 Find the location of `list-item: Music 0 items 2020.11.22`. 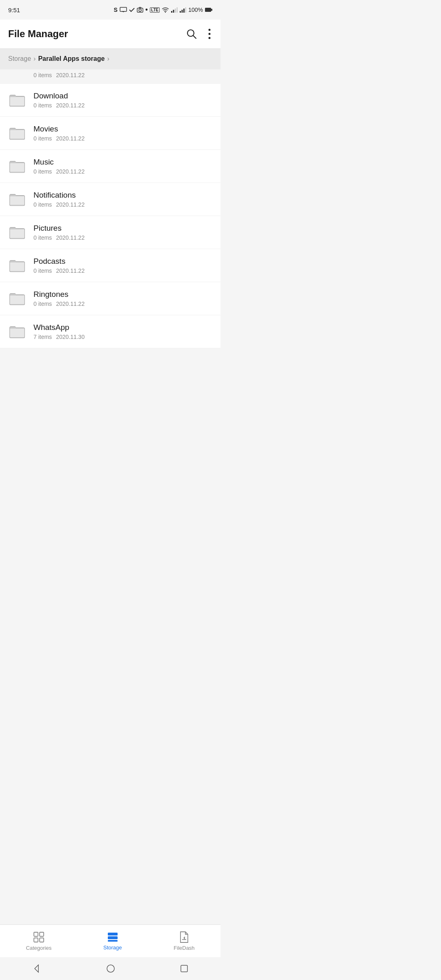

list-item: Music 0 items 2020.11.22 is located at coordinates (110, 167).